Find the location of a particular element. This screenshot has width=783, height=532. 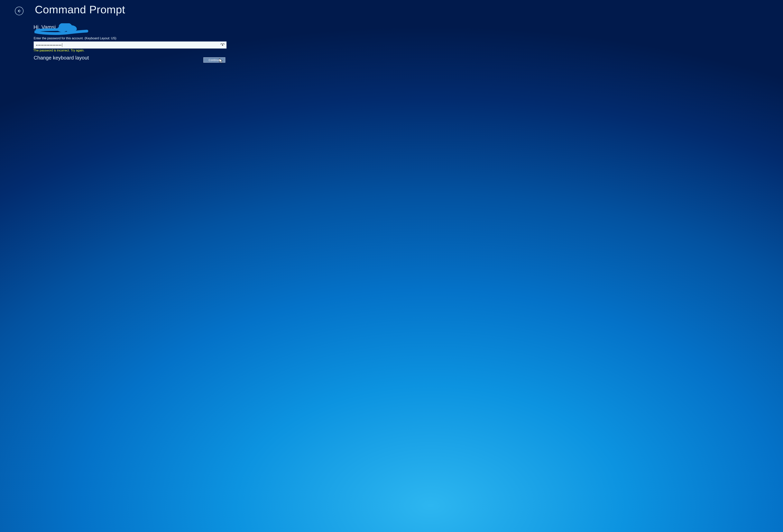

continue-button: Continue is located at coordinates (214, 60).